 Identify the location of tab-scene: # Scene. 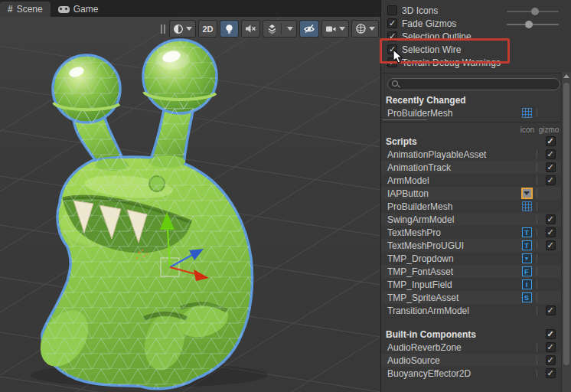
(25, 9).